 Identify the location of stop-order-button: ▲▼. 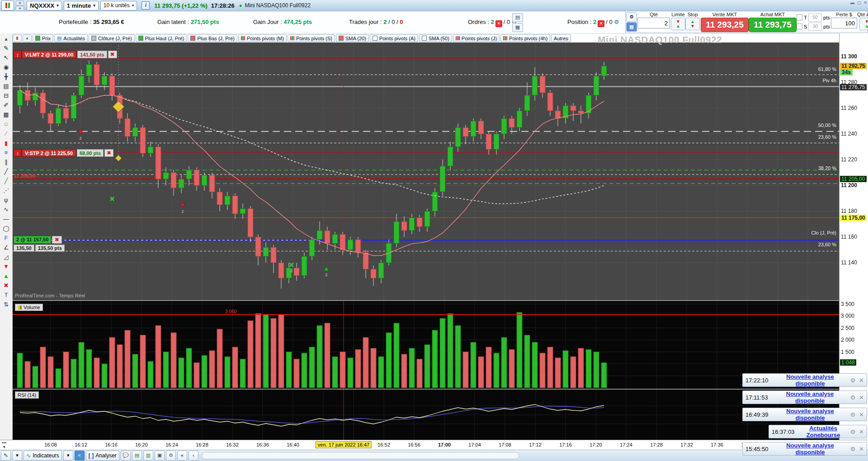
(693, 24).